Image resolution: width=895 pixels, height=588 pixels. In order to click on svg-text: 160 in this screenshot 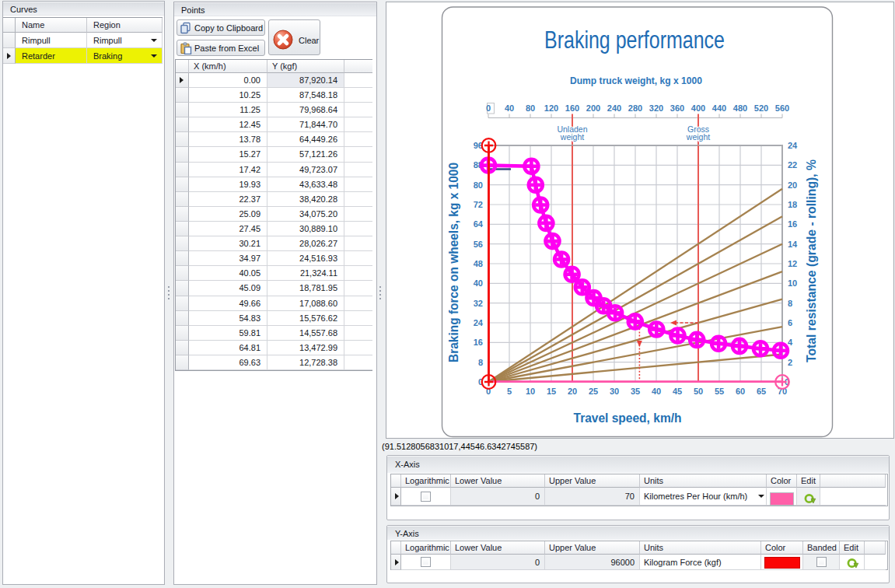, I will do `click(572, 108)`.